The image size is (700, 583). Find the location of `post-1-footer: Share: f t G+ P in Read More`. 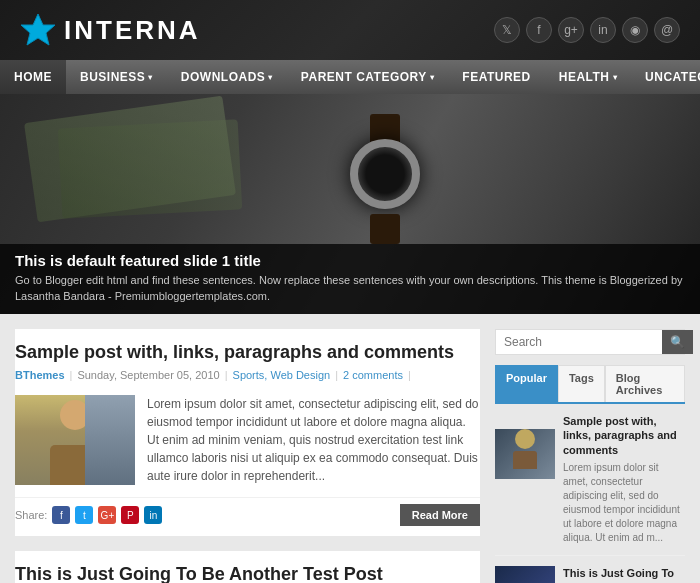

post-1-footer: Share: f t G+ P in Read More is located at coordinates (248, 516).